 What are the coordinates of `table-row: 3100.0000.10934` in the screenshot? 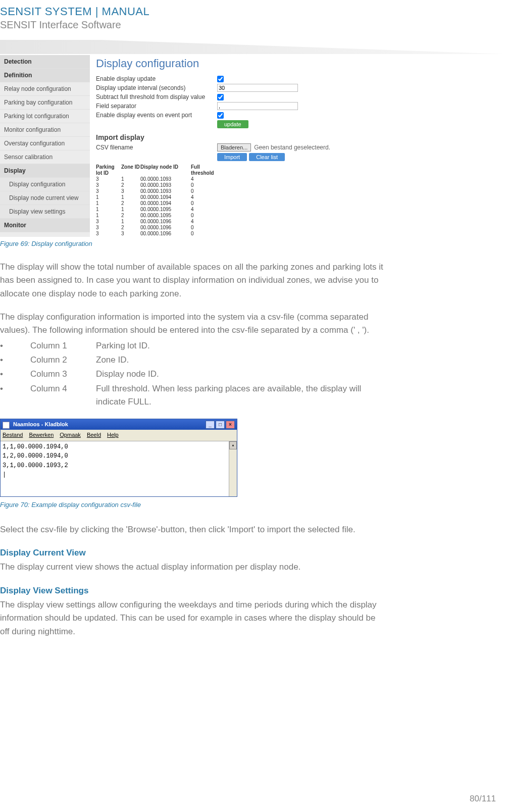 It's located at (300, 179).